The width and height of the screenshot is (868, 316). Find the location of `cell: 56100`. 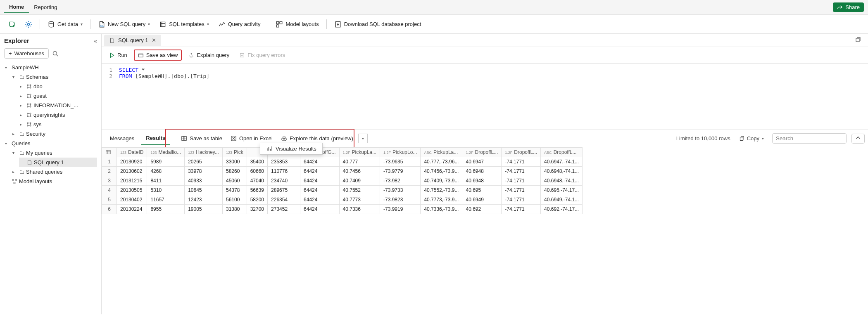

cell: 56100 is located at coordinates (235, 200).